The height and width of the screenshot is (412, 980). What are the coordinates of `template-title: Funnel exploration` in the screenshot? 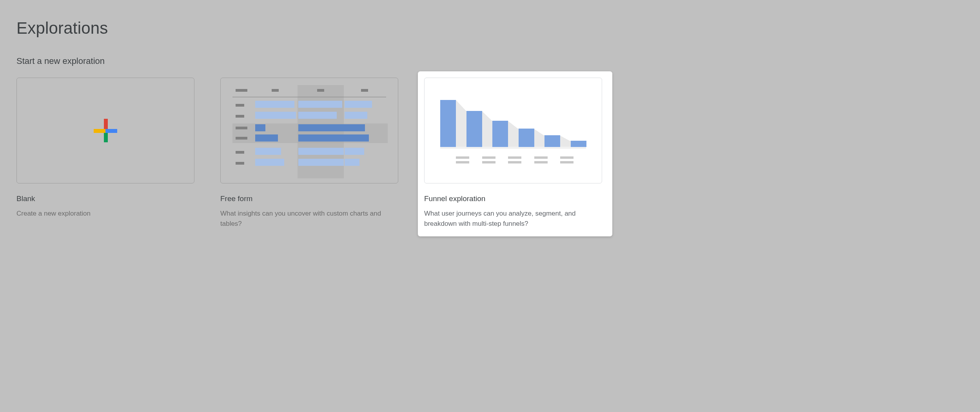 It's located at (515, 199).